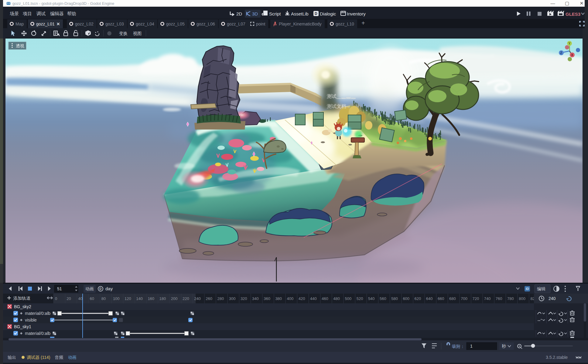  What do you see at coordinates (139, 298) in the screenshot?
I see `svg-text: 140` at bounding box center [139, 298].